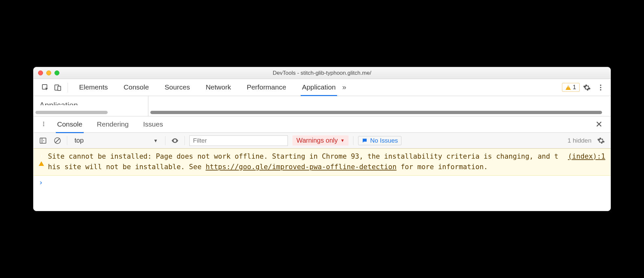 This screenshot has width=644, height=278. Describe the element at coordinates (344, 88) in the screenshot. I see `more-tabs-button: »` at that location.